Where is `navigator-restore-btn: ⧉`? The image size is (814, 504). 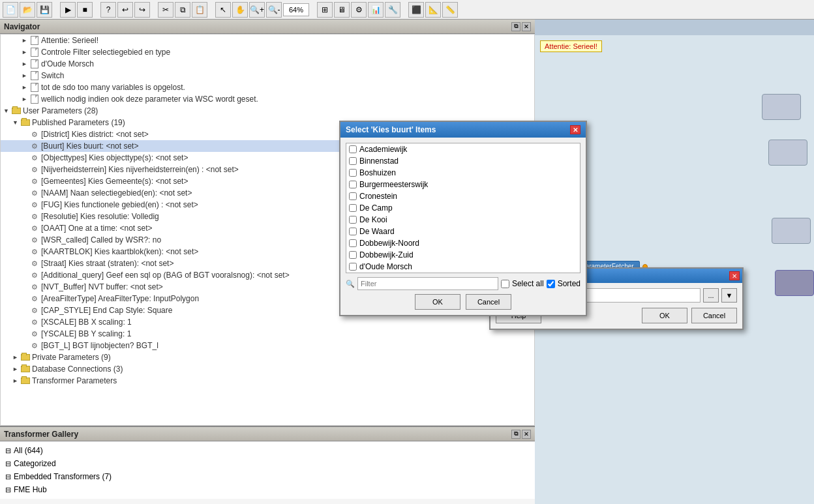
navigator-restore-btn: ⧉ is located at coordinates (516, 27).